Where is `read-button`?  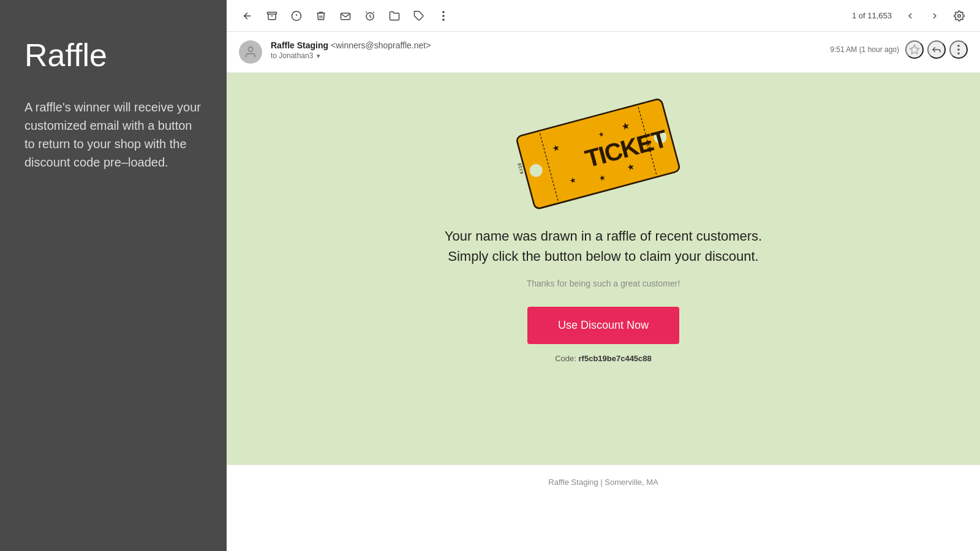 read-button is located at coordinates (345, 16).